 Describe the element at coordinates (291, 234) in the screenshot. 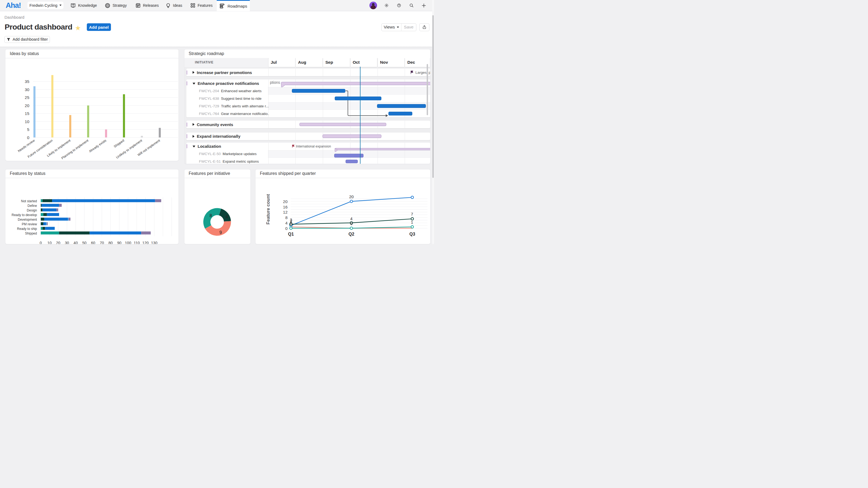

I see `svg-text: Q1` at that location.